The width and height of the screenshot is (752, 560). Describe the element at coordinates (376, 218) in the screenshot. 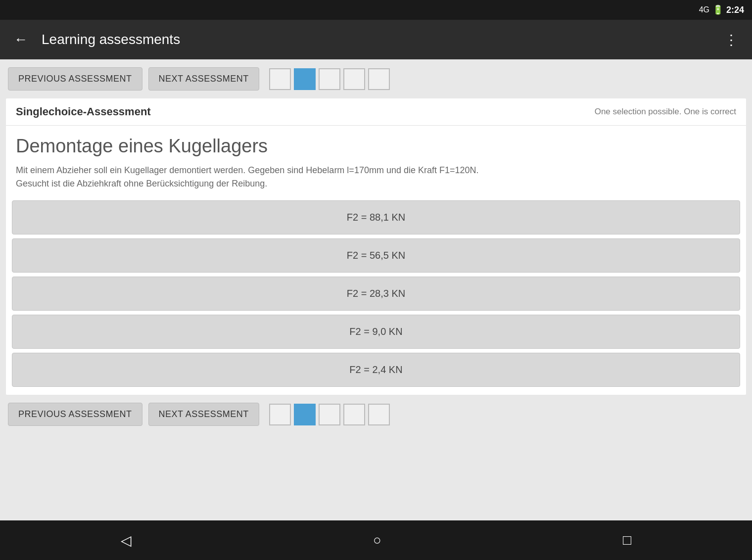

I see `answer-option-1: F2 = 88,1 KN` at that location.